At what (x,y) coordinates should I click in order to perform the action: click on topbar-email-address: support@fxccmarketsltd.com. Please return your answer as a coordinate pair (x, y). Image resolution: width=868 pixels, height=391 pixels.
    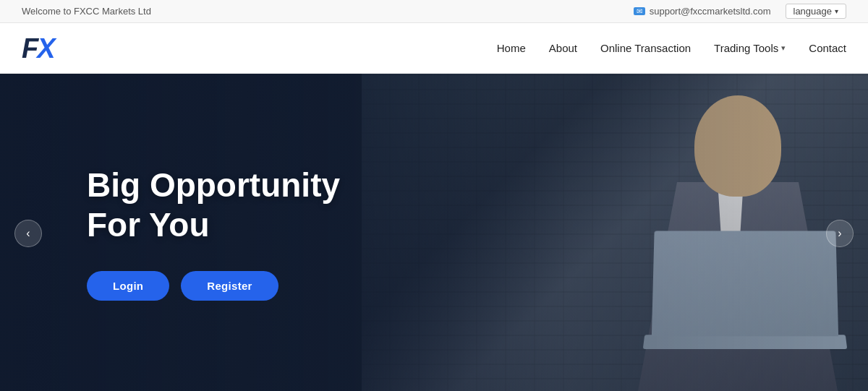
    Looking at the image, I should click on (710, 12).